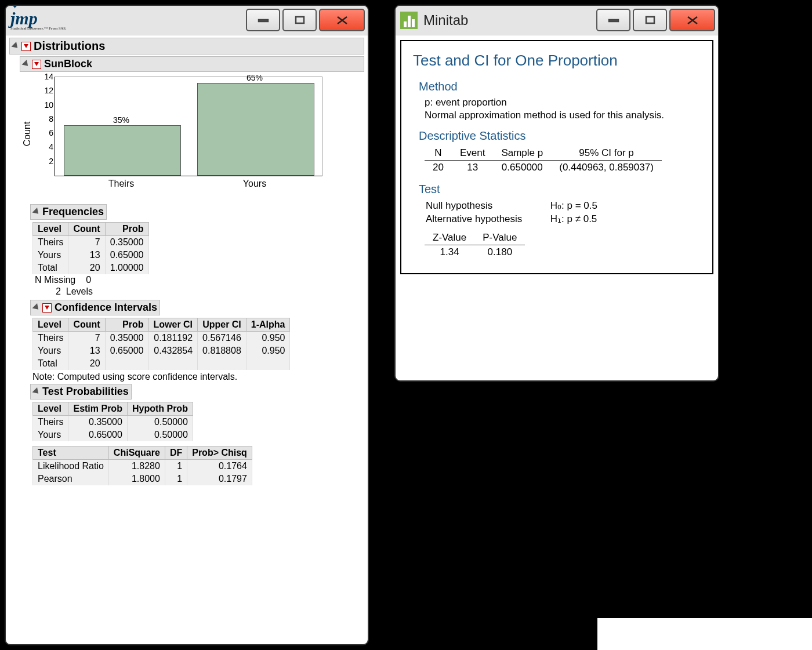 Image resolution: width=812 pixels, height=650 pixels. What do you see at coordinates (557, 157) in the screenshot?
I see `minitab-body: Test and CI for One Proportion Method p:…` at bounding box center [557, 157].